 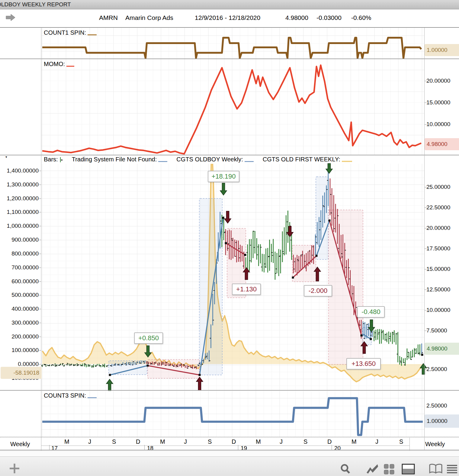 What do you see at coordinates (215, 159) in the screenshot?
I see `legend-cgts-oldboy: CGTS OLDBOY Weekly:` at bounding box center [215, 159].